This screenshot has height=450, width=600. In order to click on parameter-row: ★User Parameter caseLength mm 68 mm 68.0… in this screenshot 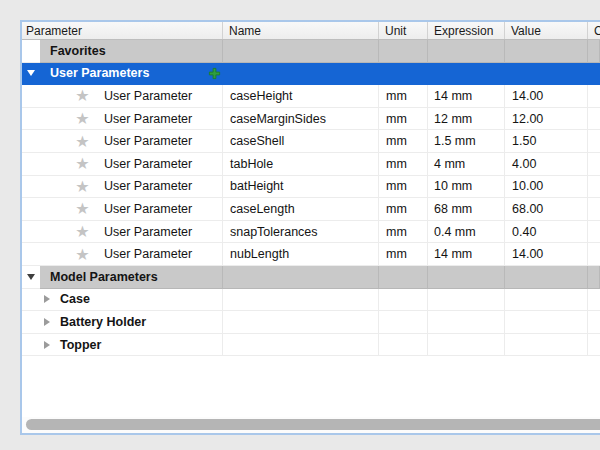, I will do `click(311, 210)`.